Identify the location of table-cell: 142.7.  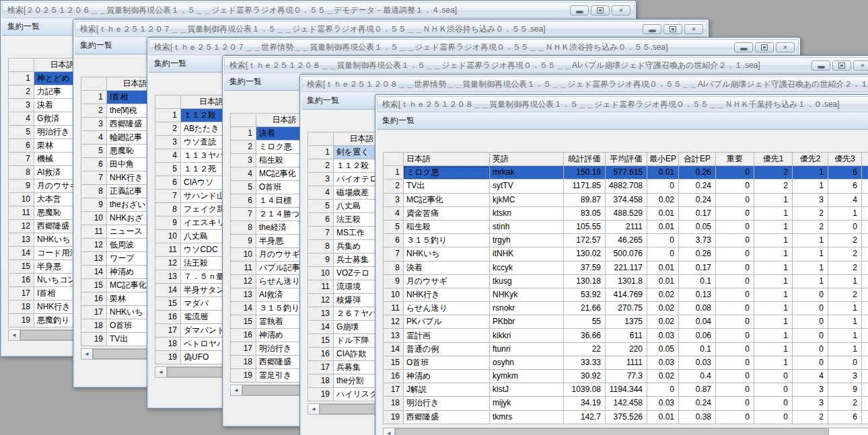
(585, 417).